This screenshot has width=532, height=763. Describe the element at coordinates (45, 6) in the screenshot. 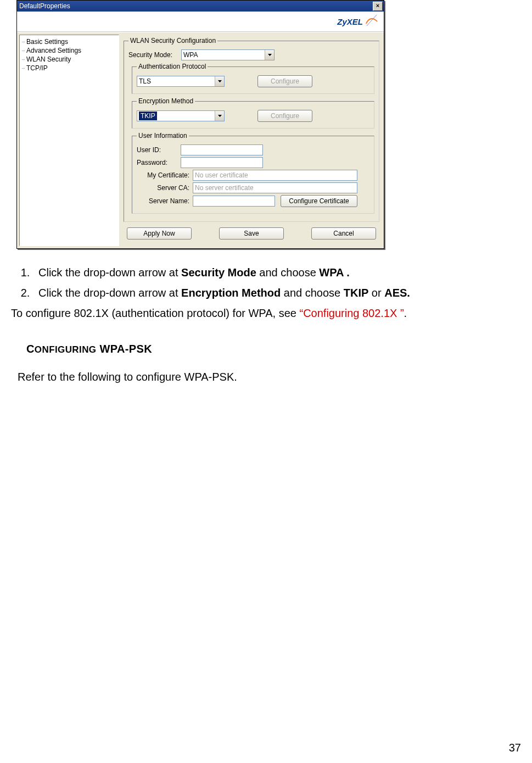

I see `window-title: DefaultProperties` at that location.